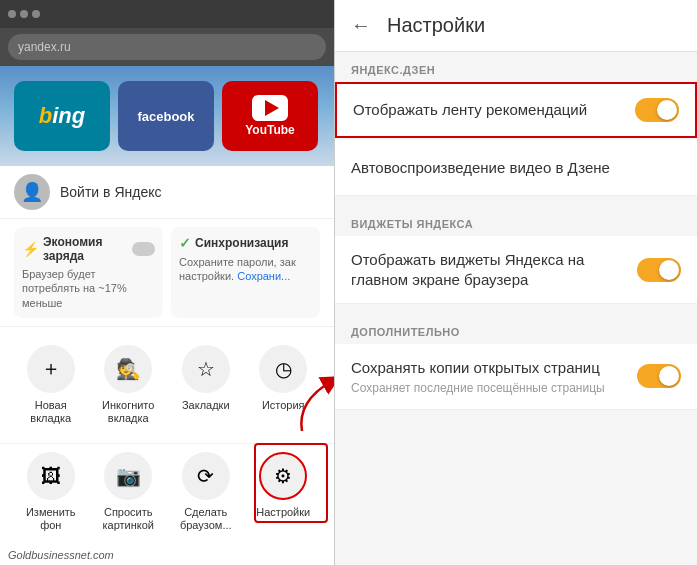  What do you see at coordinates (51, 476) in the screenshot?
I see `change-bg-icon: 🖼` at bounding box center [51, 476].